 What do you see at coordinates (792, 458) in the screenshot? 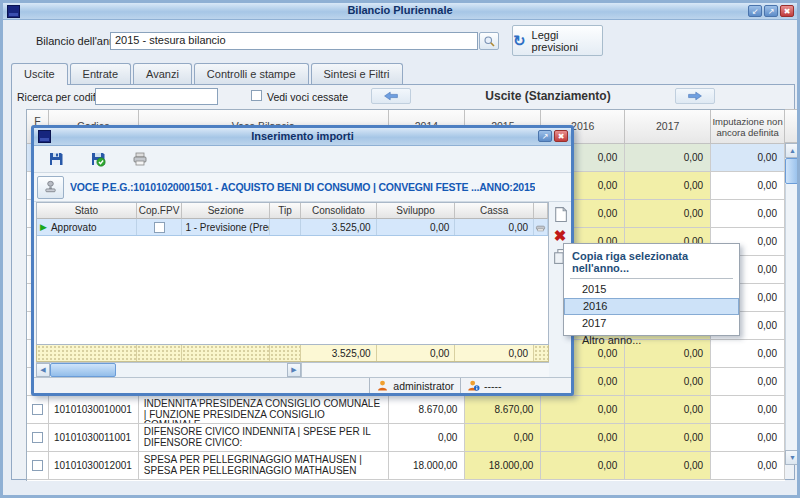
I see `scroll-down-icon: ▼` at bounding box center [792, 458].